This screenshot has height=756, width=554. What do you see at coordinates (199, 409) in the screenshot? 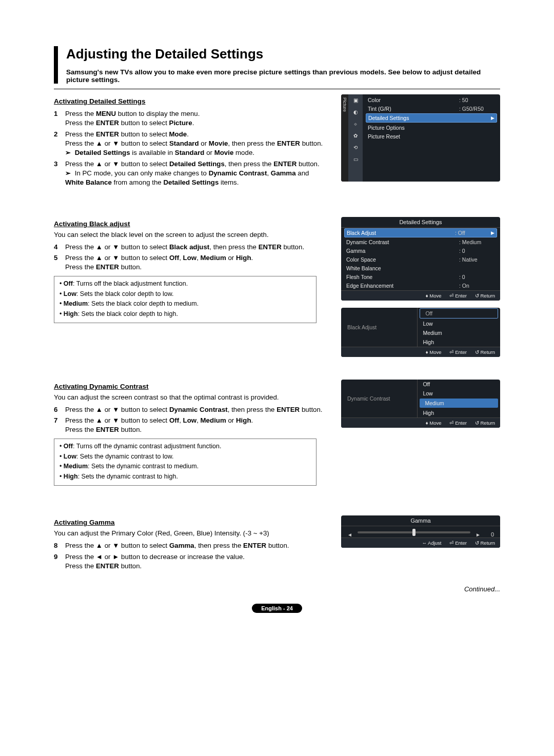
I see `kw-dyncon: Dynamic Contrast` at bounding box center [199, 409].